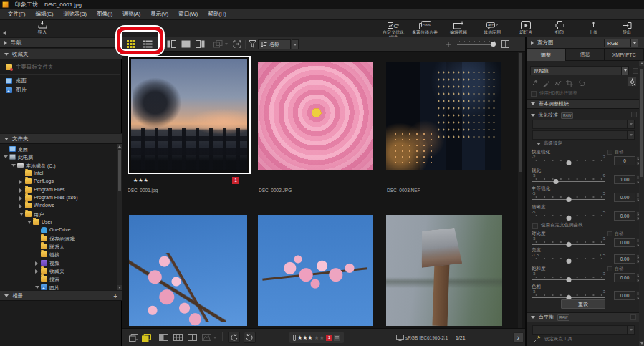  I want to click on menu-image: 图像(I), so click(105, 14).